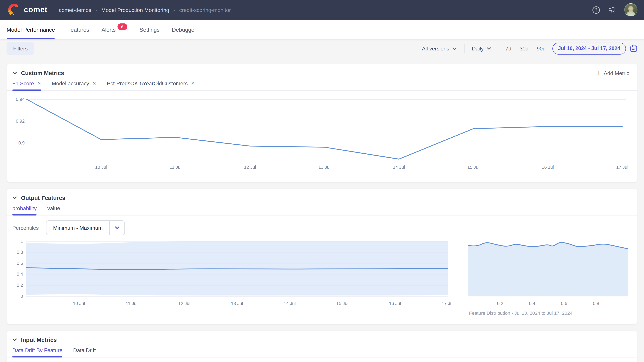 Image resolution: width=644 pixels, height=362 pixels. Describe the element at coordinates (22, 143) in the screenshot. I see `svg-text: 0.9` at that location.